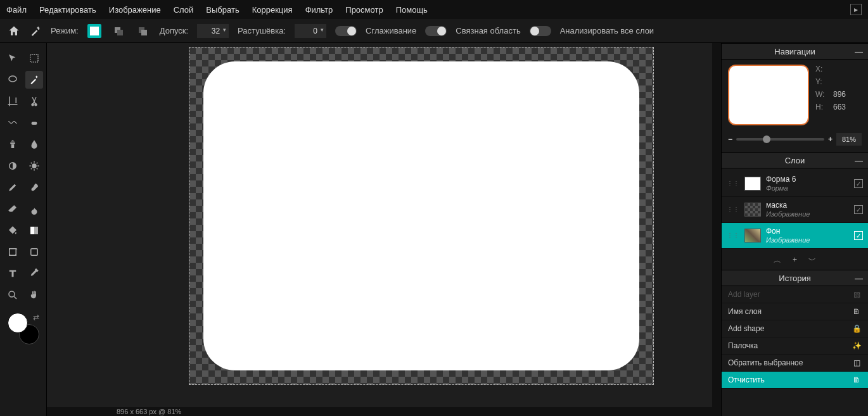 This screenshot has width=868, height=416. I want to click on menu-image: Изображение, so click(135, 10).